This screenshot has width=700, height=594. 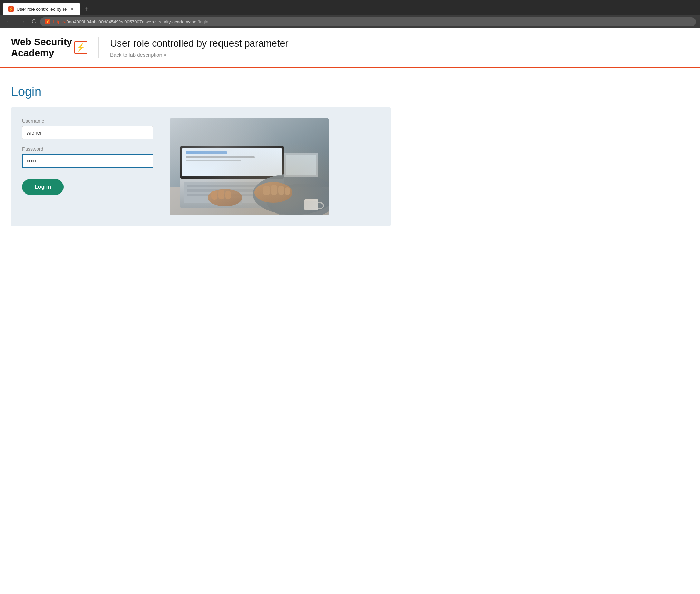 I want to click on password-group: Password, so click(x=88, y=157).